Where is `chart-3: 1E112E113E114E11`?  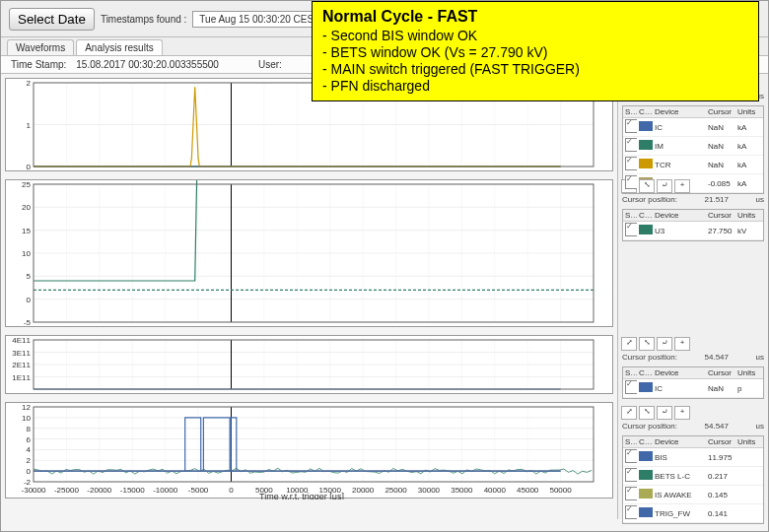 chart-3: 1E112E113E114E11 is located at coordinates (310, 365).